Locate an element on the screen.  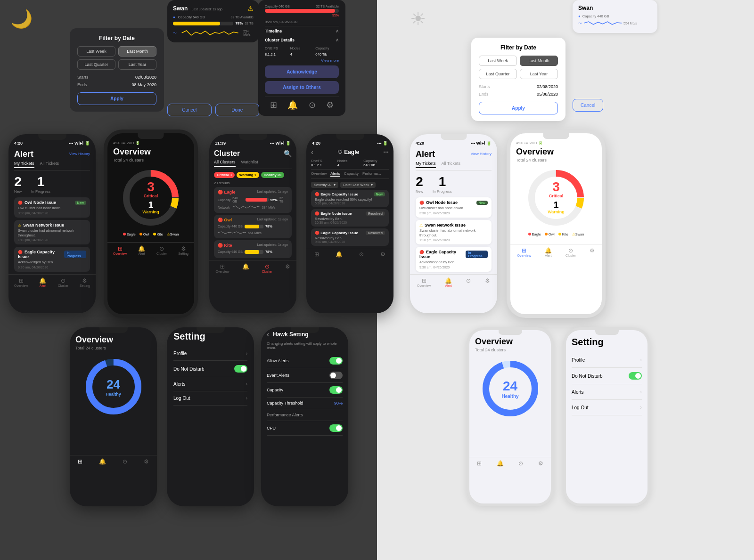
nav-al-alert-l: 🔔Alert is located at coordinates (449, 283).